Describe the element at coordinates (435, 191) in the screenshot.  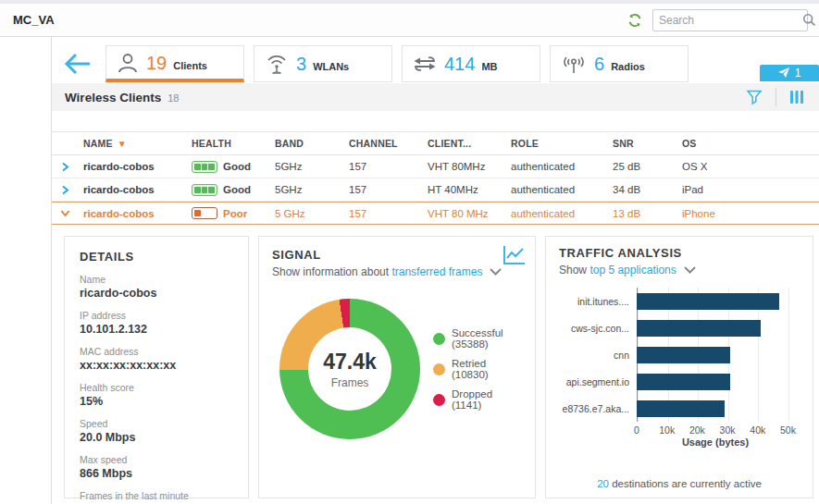
I see `table-body: ricardo-cobos Good 5GHz 157 VHT 80MHz au…` at that location.